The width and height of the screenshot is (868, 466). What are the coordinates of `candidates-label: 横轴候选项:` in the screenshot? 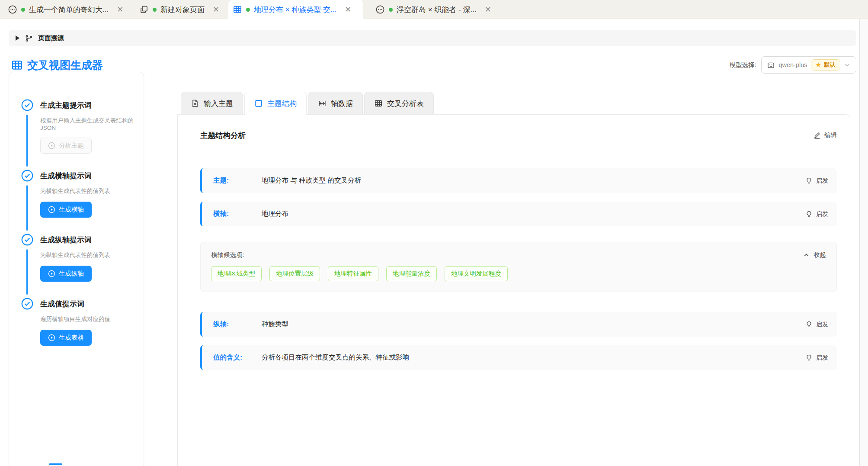 It's located at (227, 255).